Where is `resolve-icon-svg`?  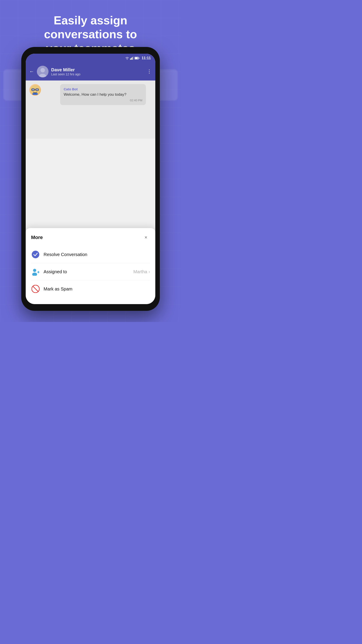 resolve-icon-svg is located at coordinates (35, 254).